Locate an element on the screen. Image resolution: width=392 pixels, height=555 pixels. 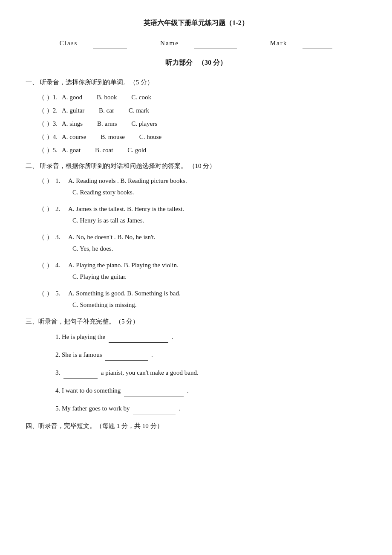
q1-4-choices: A. course B. mouse C. house is located at coordinates (118, 137).